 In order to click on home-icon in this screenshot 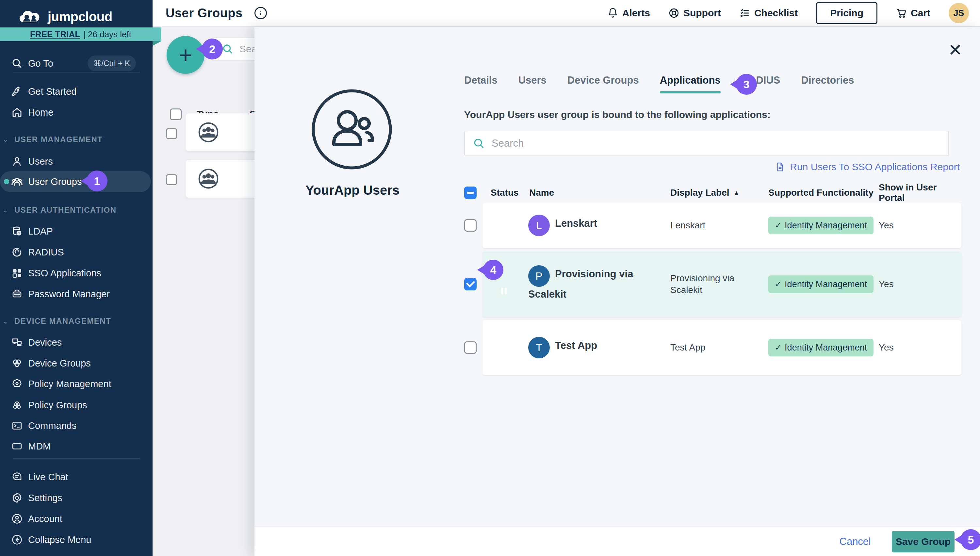, I will do `click(17, 112)`.